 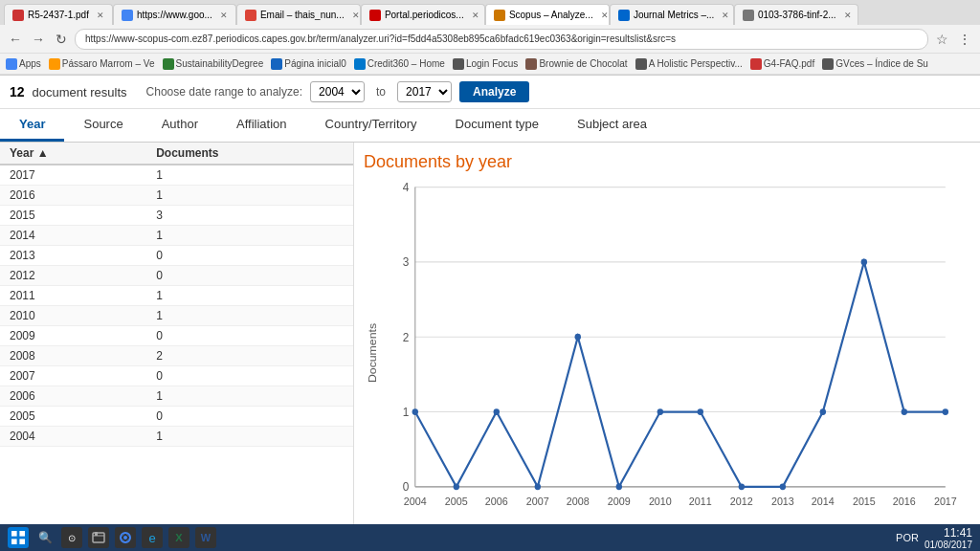 What do you see at coordinates (176, 216) in the screenshot?
I see `table-row: 20153` at bounding box center [176, 216].